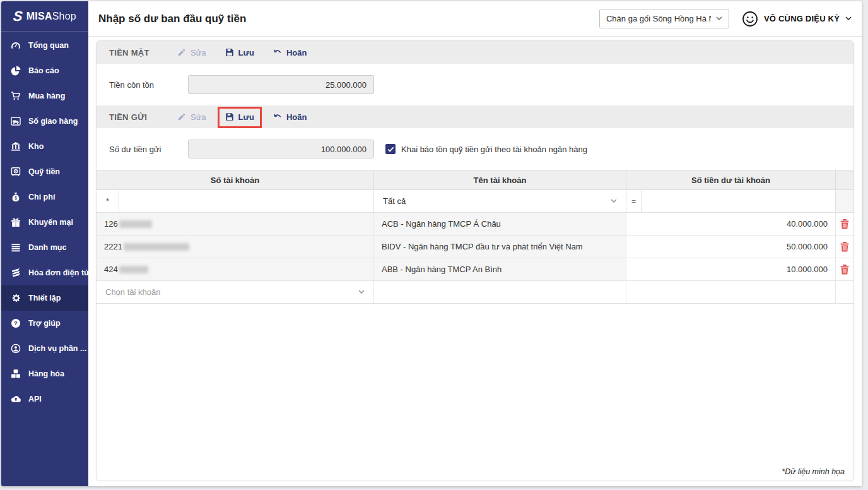 The height and width of the screenshot is (490, 868). I want to click on account-number-cell: 424, so click(235, 269).